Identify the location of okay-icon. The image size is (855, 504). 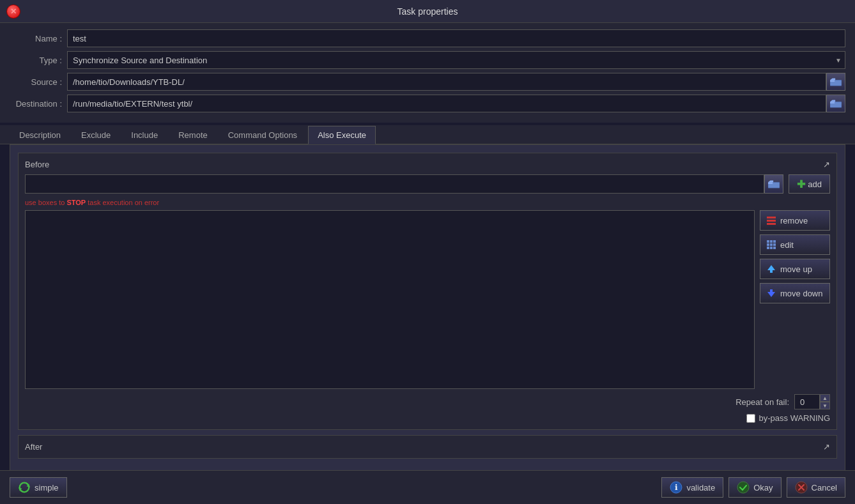
(743, 487).